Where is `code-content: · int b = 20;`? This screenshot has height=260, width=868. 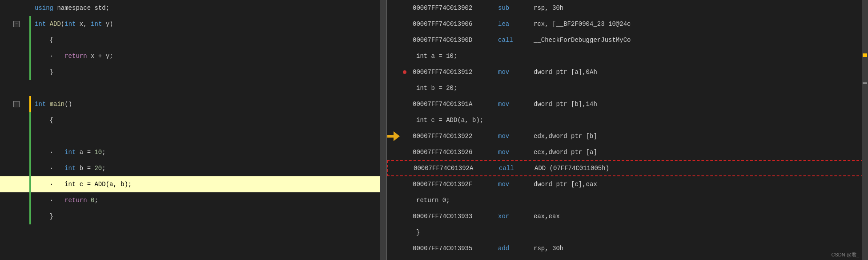 code-content: · int b = 20; is located at coordinates (209, 168).